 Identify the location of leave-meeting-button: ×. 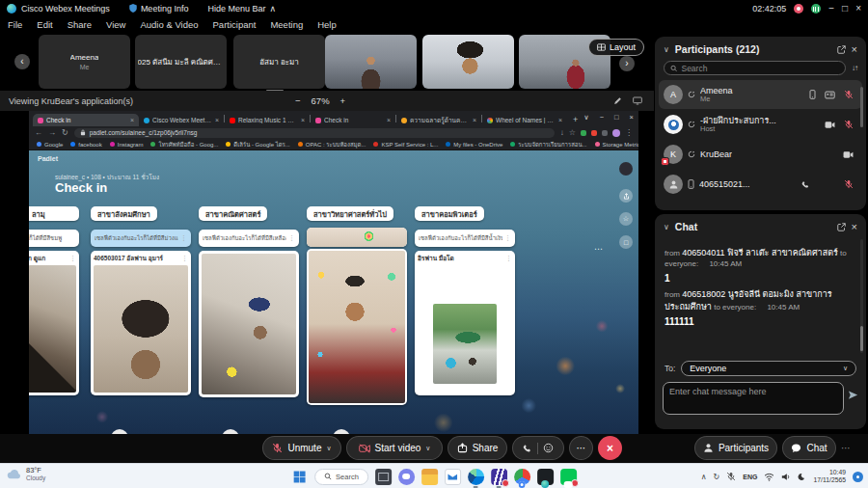
(610, 447).